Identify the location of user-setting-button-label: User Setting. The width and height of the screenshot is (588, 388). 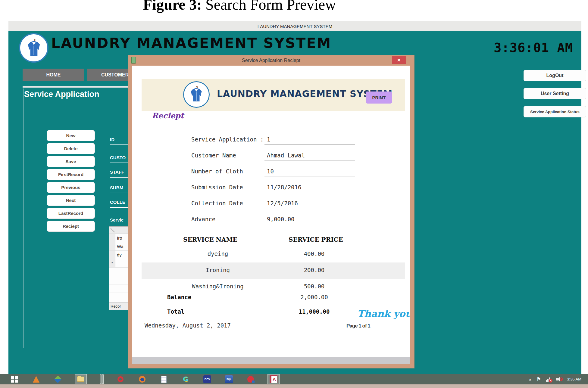
(555, 94).